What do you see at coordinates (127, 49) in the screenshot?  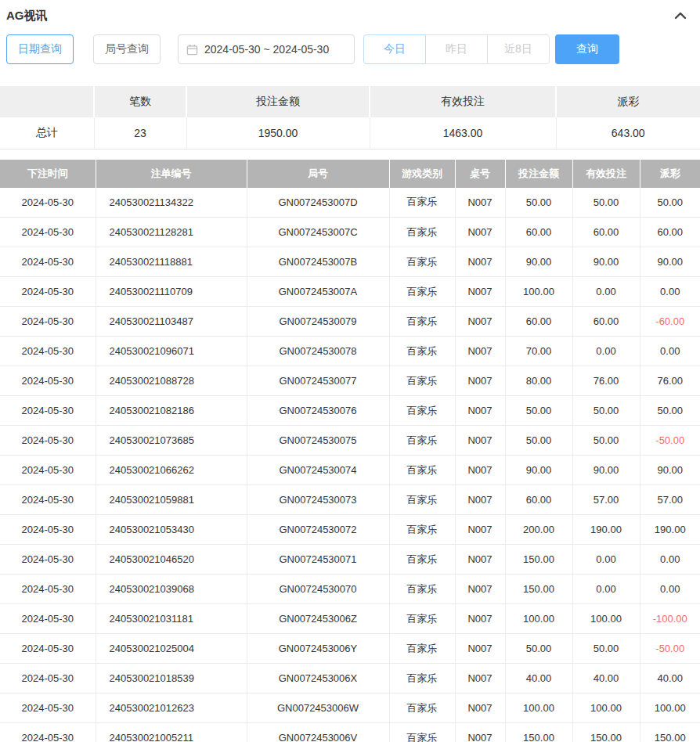 I see `round-query-button: 局号查询` at bounding box center [127, 49].